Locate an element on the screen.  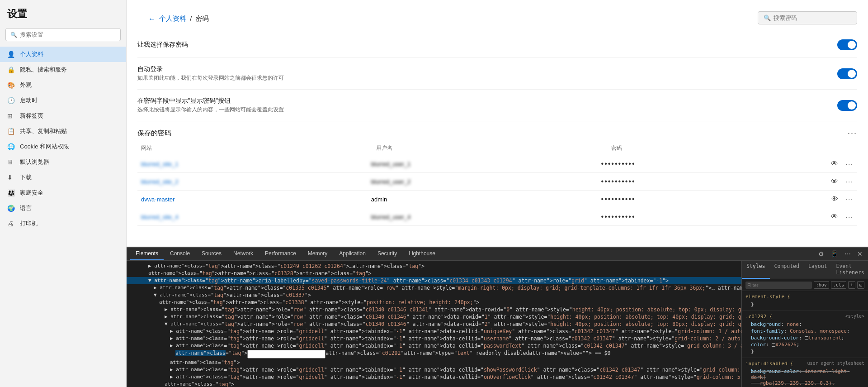
html-line-content-11: ▶ attr-name">class is located at coordinates (197, 346).